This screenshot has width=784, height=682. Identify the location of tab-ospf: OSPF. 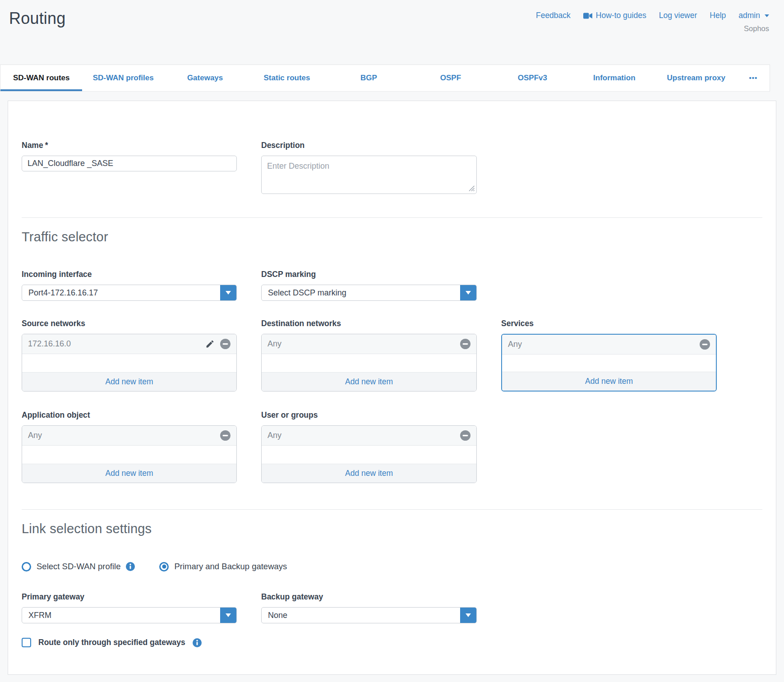
(450, 78).